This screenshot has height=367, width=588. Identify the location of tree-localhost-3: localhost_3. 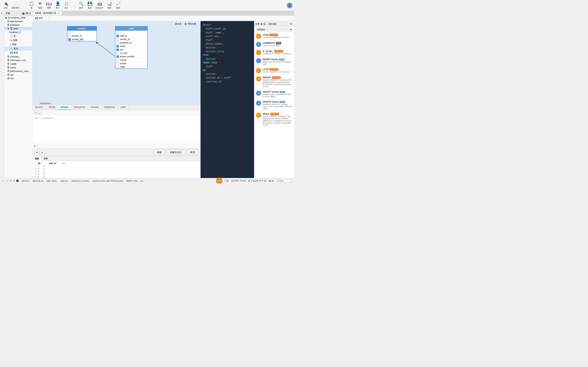
(18, 32).